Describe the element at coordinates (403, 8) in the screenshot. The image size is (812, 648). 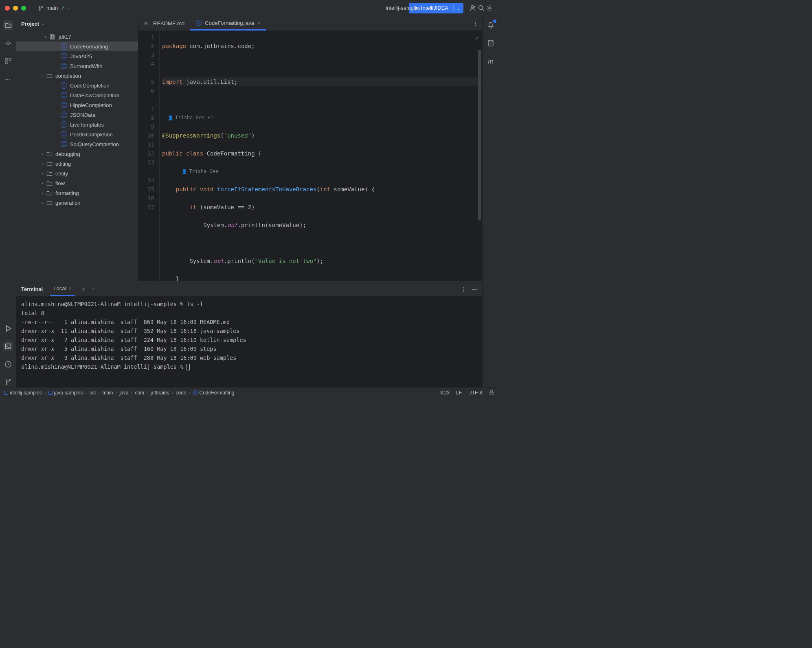
I see `project-title: intellij-samples` at that location.